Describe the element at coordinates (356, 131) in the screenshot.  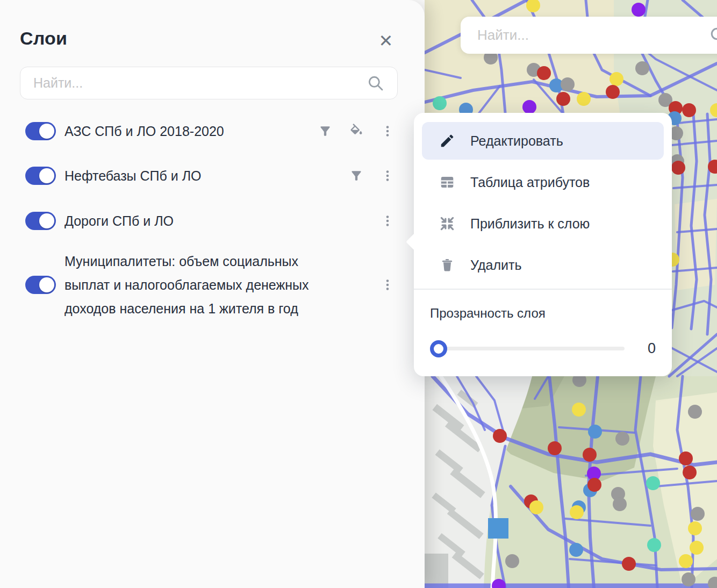
I see `style-fill-icon` at that location.